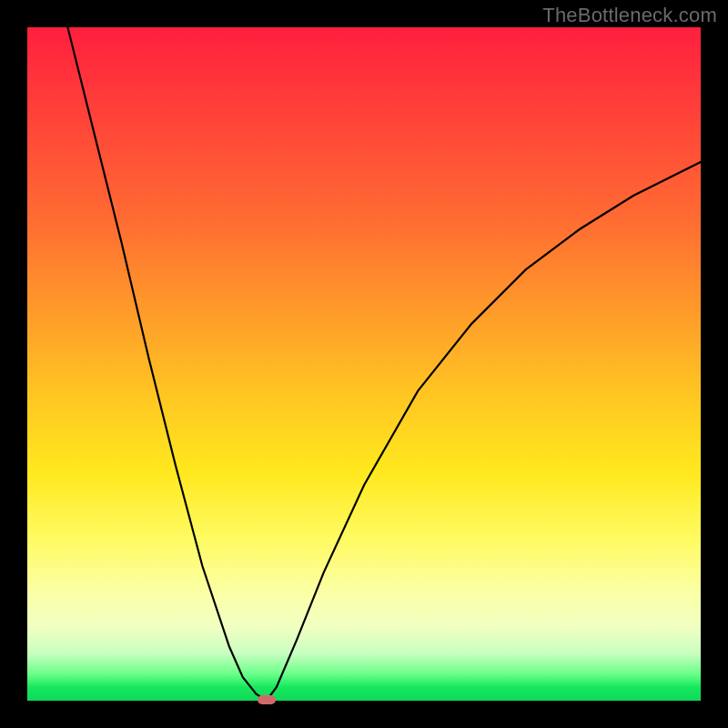 This screenshot has width=728, height=728. I want to click on trough-marker, so click(267, 700).